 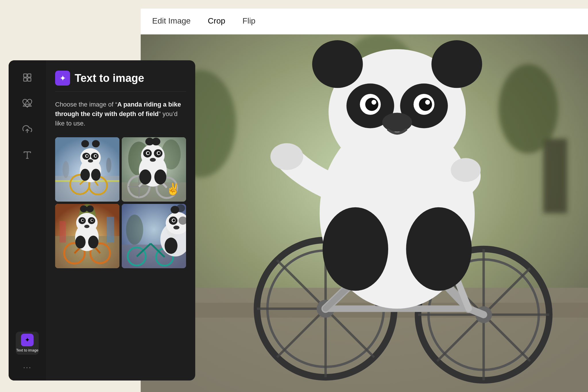 What do you see at coordinates (121, 114) in the screenshot?
I see `tti-description: Choose the image of “A panda riding a bi…` at bounding box center [121, 114].